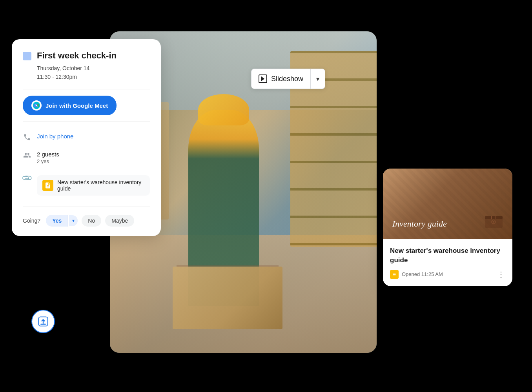 Image resolution: width=532 pixels, height=392 pixels. Describe the element at coordinates (77, 106) in the screenshot. I see `meet-button-label: Join with Google Meet` at that location.